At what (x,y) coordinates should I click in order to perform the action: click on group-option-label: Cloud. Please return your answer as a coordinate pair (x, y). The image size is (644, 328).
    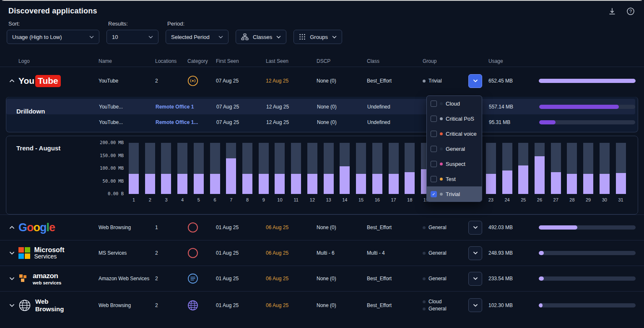
    Looking at the image, I should click on (453, 104).